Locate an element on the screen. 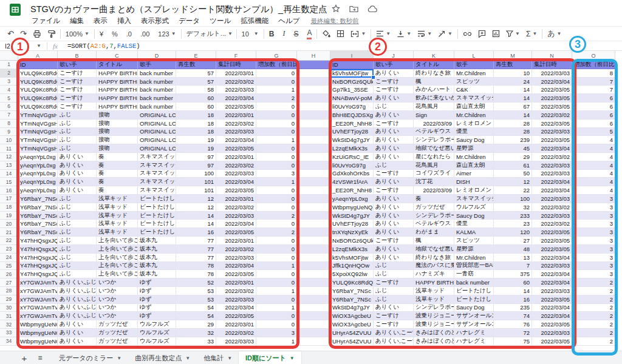 Image resolution: width=622 pixels, height=364 pixels. cell-D22: 坂本九 is located at coordinates (157, 241).